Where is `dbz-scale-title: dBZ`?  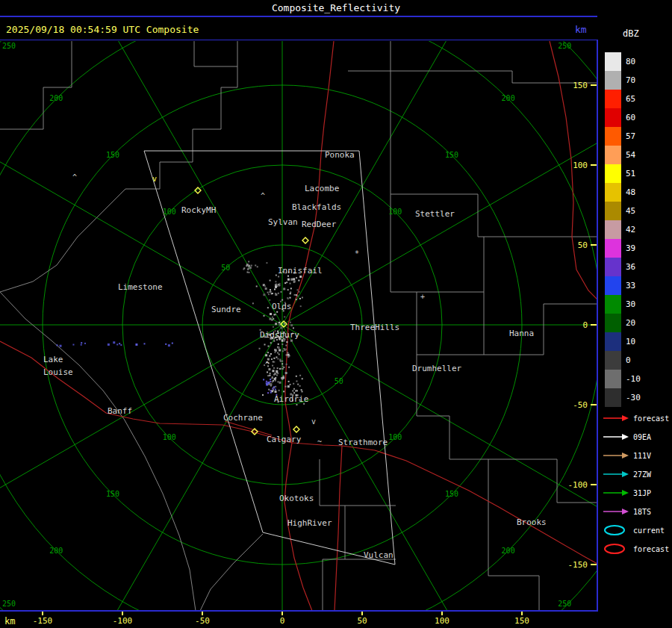 dbz-scale-title: dBZ is located at coordinates (631, 34).